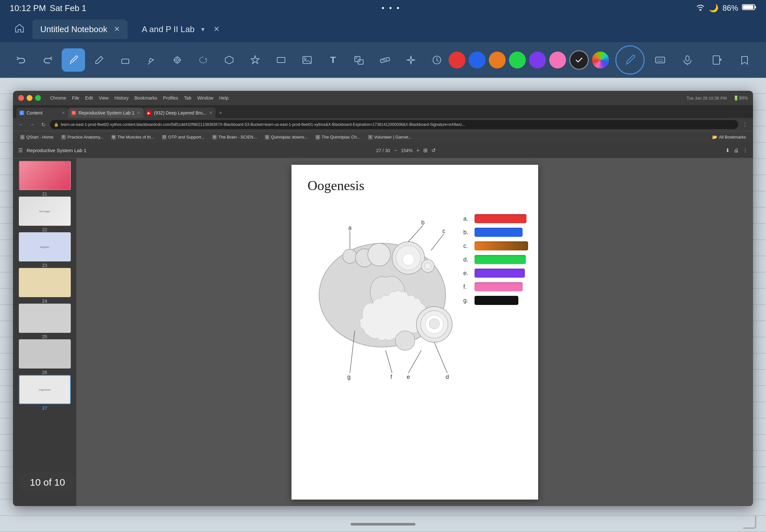  I want to click on secure-icon: 🔒, so click(56, 125).